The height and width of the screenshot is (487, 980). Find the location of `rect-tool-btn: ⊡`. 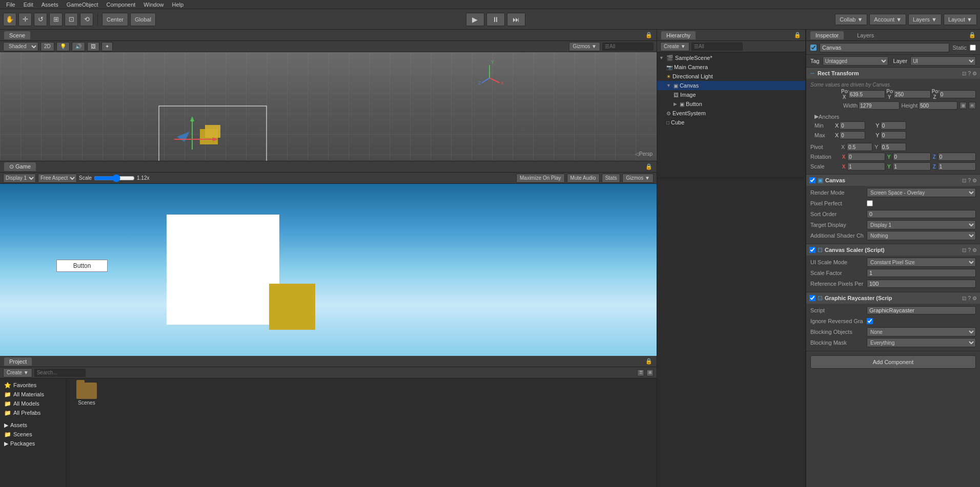

rect-tool-btn: ⊡ is located at coordinates (71, 19).